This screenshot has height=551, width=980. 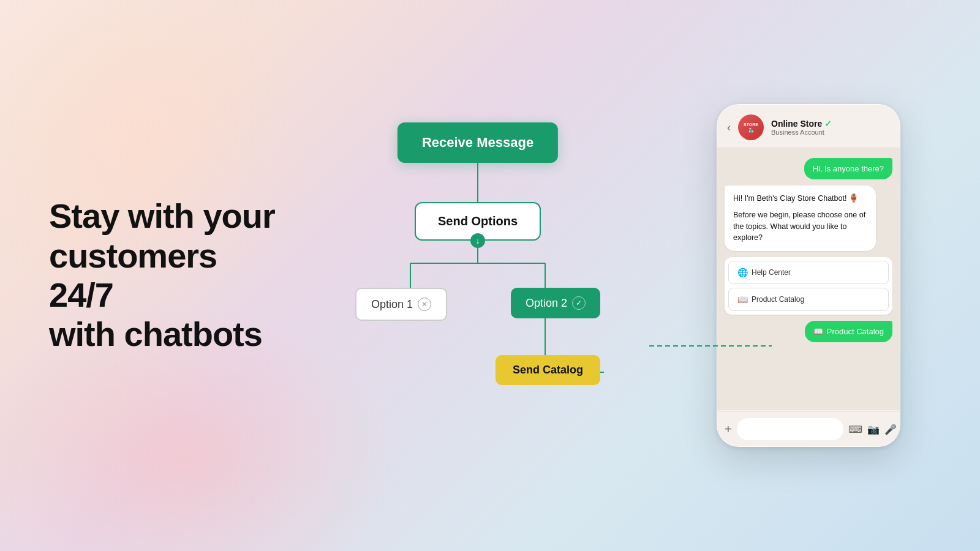 I want to click on headline: Stay with your customers 24/7 with chatb…, so click(x=165, y=276).